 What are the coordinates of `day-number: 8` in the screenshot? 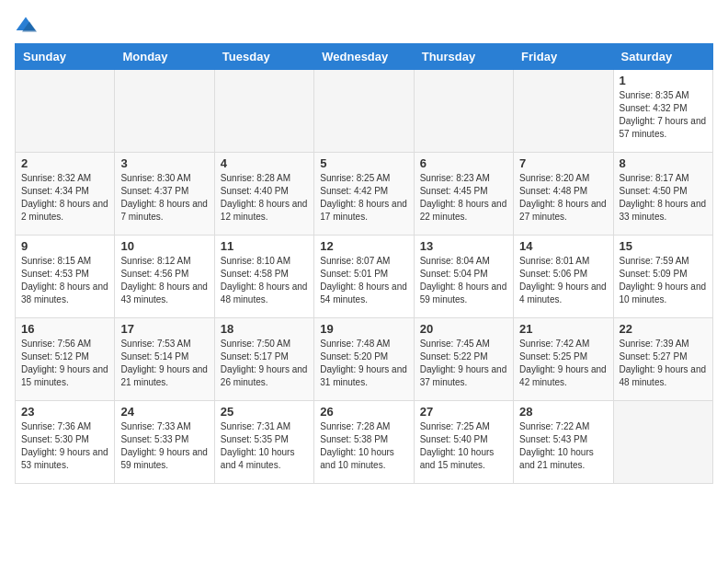 It's located at (664, 164).